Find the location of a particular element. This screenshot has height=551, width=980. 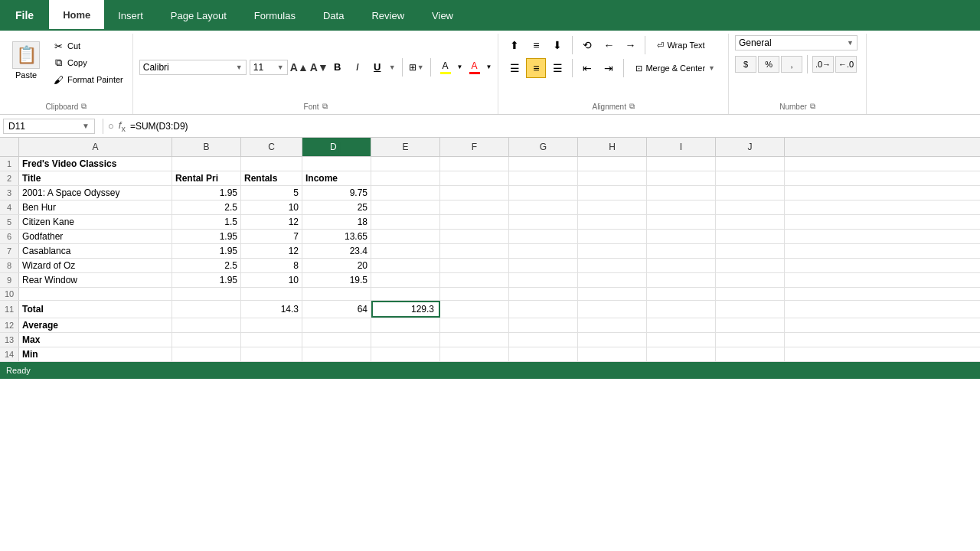

col-header-d: D | is located at coordinates (337, 147).